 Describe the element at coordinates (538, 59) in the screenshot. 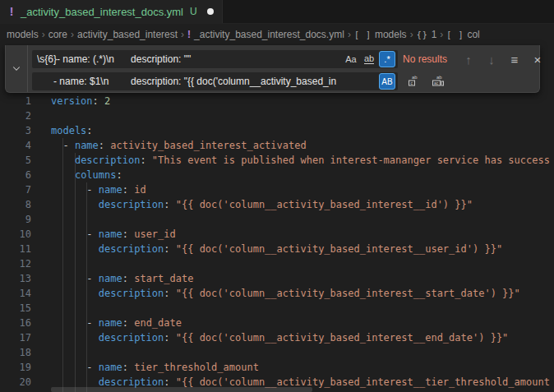

I see `close-find-button: ×` at that location.